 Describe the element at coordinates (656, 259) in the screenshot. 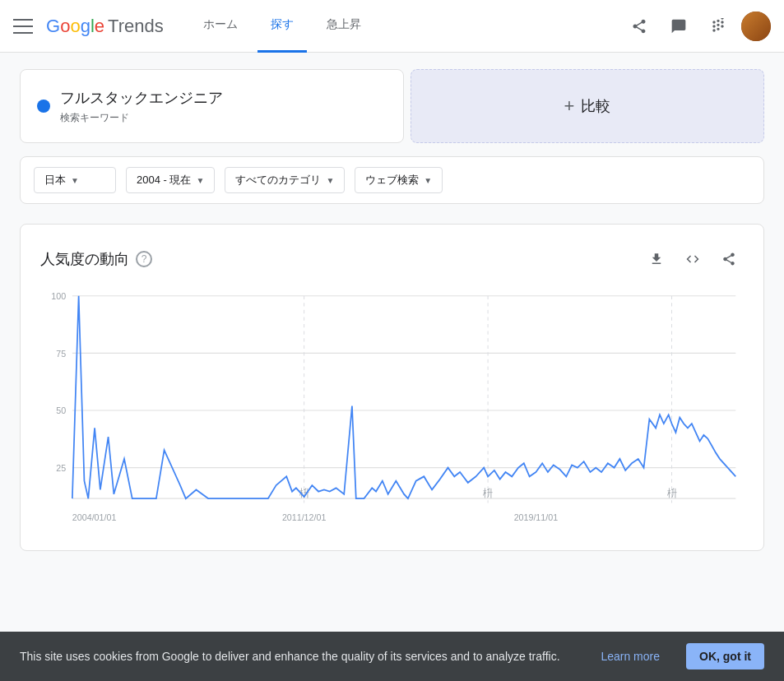

I see `download-button` at that location.